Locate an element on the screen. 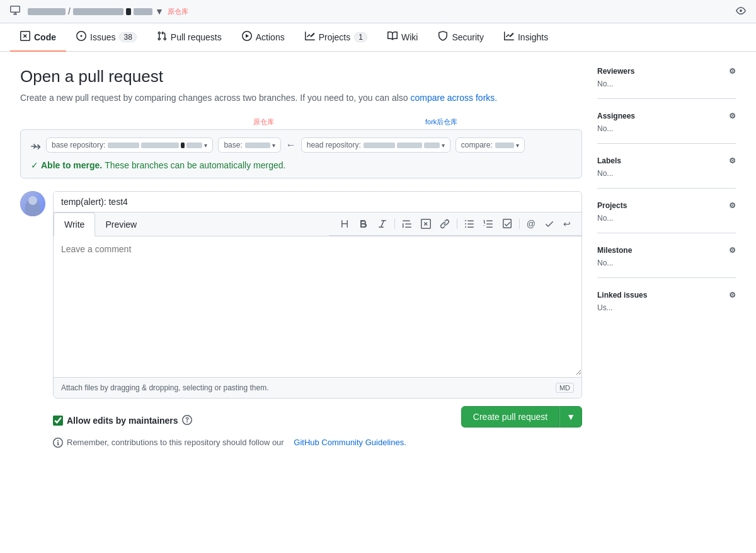 This screenshot has width=756, height=553. avatar-col is located at coordinates (33, 295).